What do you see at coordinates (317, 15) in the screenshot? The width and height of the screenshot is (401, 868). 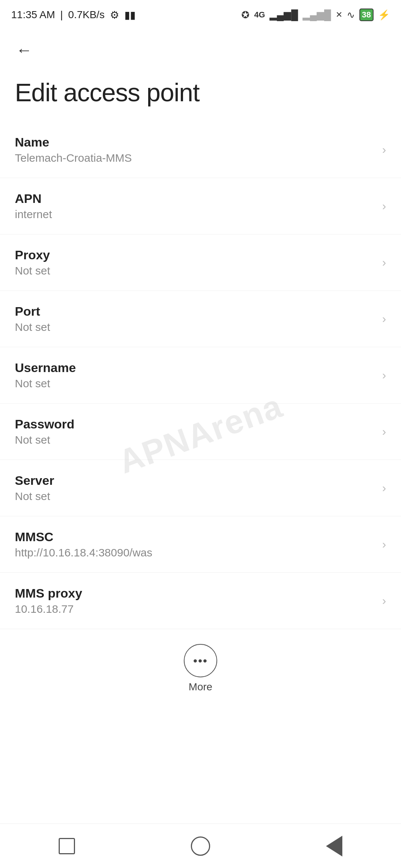 I see `signal-bars2-icon: ▂▄▆█` at bounding box center [317, 15].